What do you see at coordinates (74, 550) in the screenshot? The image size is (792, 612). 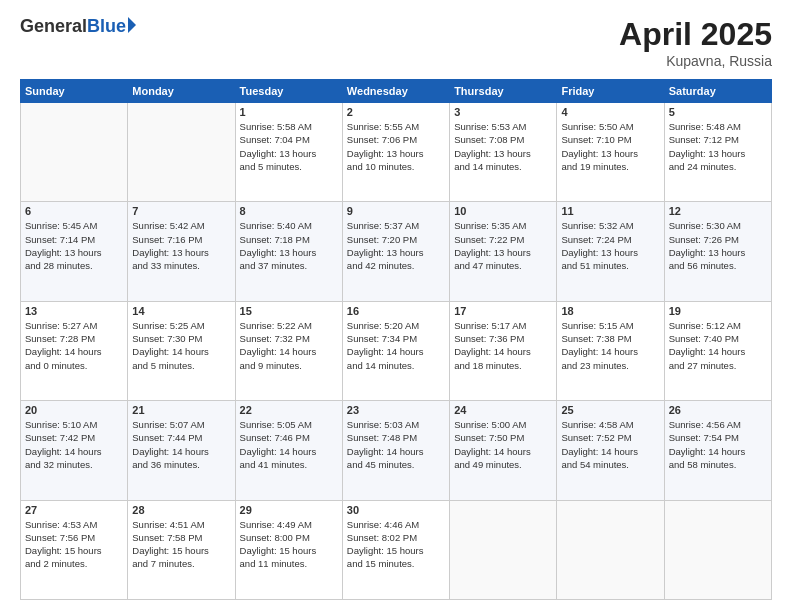 I see `calendar-cell: 27Sunrise: 4:53 AMSunset: 7:56 PMDayligh…` at bounding box center [74, 550].